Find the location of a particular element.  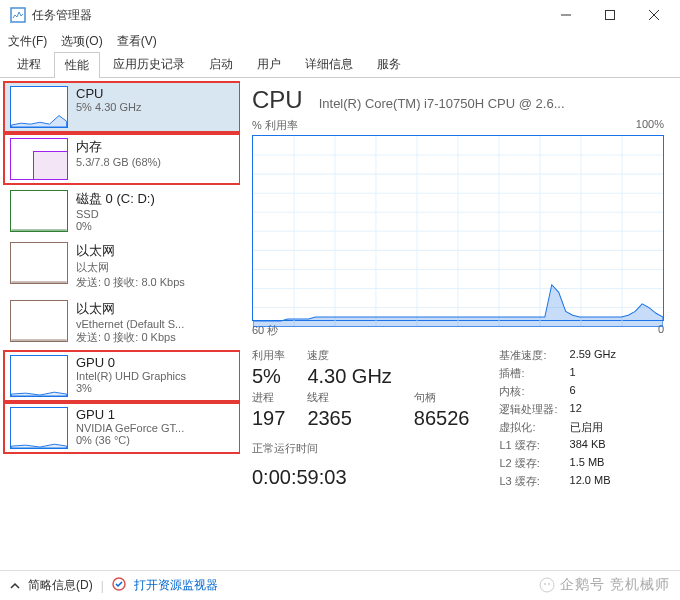

tab-5: 详细信息 is located at coordinates (329, 64).